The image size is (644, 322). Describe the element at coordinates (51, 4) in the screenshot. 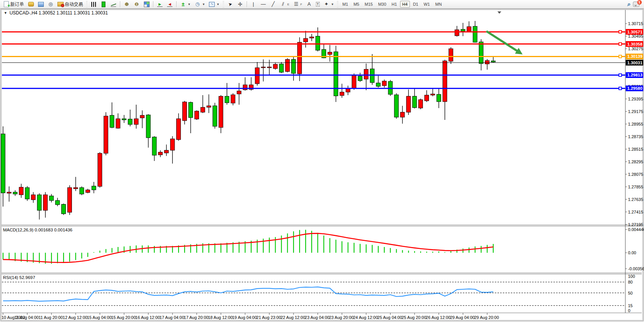

I see `radar-icon: ◎` at that location.